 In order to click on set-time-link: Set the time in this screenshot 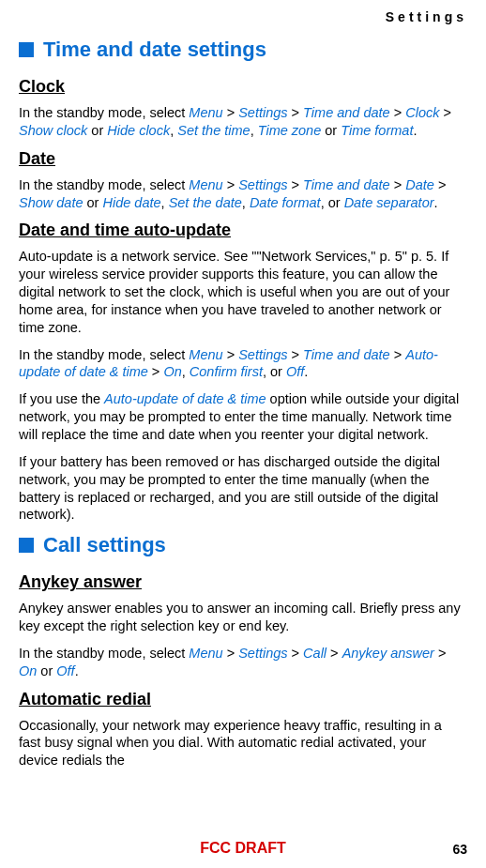, I will do `click(214, 130)`.